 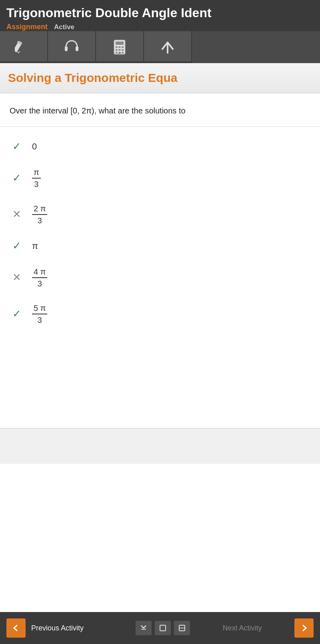 What do you see at coordinates (24, 47) in the screenshot?
I see `pencil-tool-button` at bounding box center [24, 47].